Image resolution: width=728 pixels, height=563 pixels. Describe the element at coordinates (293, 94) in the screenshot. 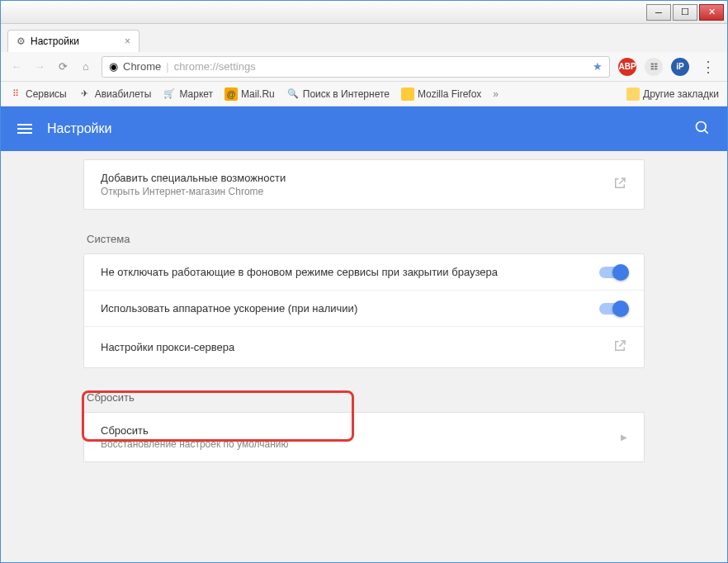

I see `search-bm-icon: 🔍` at that location.